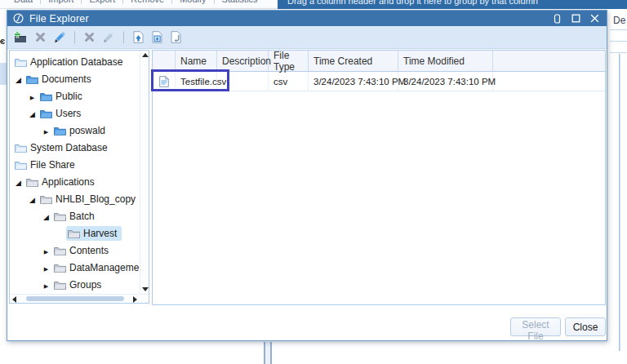  Describe the element at coordinates (557, 19) in the screenshot. I see `pin-icon` at that location.